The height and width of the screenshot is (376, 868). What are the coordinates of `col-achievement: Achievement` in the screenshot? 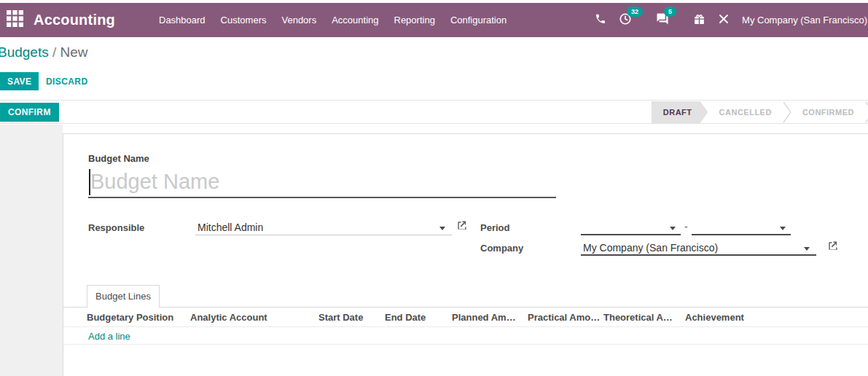 It's located at (714, 318).